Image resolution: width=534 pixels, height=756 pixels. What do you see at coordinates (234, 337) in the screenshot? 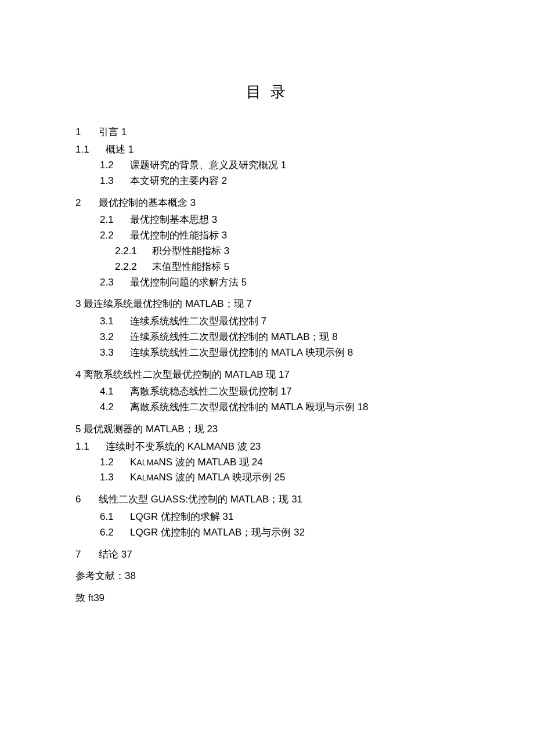
I see `entry-text: 连续系统线性二次型最优控制的 MATLAB；现 8` at bounding box center [234, 337].